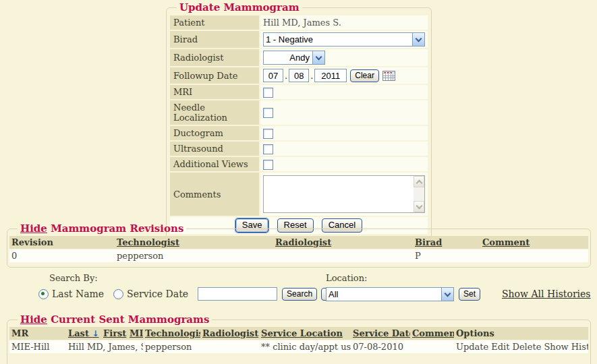 This screenshot has height=364, width=597. I want to click on revisions-header-row: Revision Technologist Radiologist Birad …, so click(299, 243).